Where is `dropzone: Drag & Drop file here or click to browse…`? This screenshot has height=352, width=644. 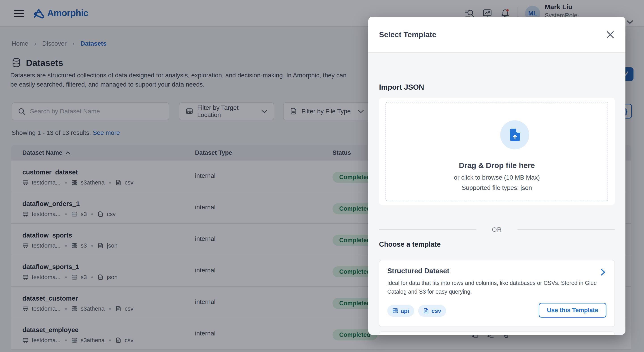
dropzone: Drag & Drop file here or click to browse… is located at coordinates (497, 152).